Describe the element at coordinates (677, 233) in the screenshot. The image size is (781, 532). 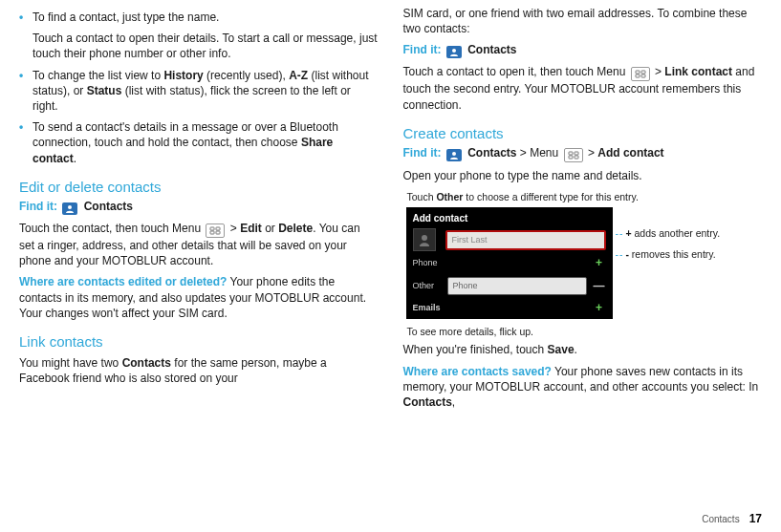
I see `body-text: adds another entry.` at that location.